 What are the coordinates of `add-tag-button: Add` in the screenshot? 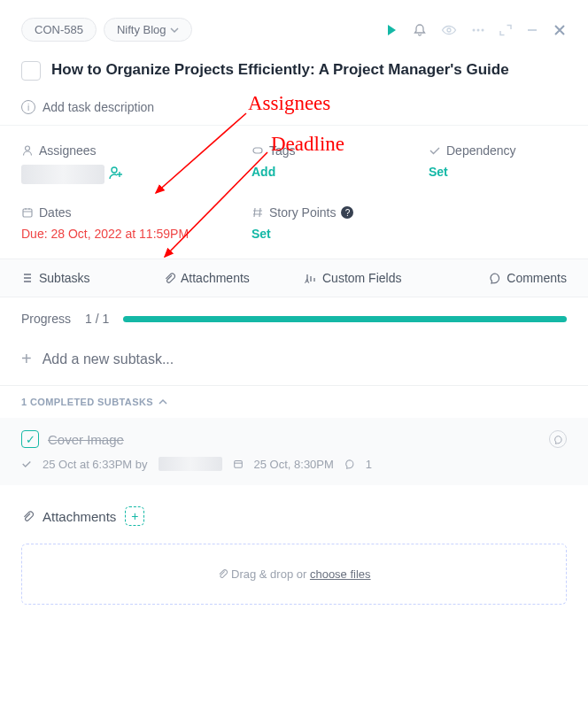 It's located at (264, 172).